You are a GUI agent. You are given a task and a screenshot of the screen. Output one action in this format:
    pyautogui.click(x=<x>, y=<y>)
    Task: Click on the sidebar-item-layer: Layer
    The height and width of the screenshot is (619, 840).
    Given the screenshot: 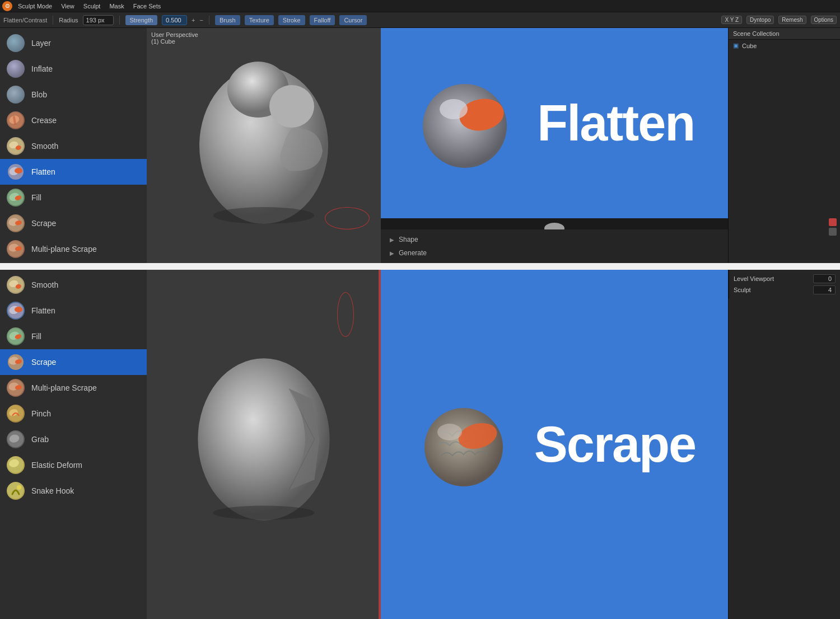 What is the action you would take?
    pyautogui.click(x=73, y=43)
    